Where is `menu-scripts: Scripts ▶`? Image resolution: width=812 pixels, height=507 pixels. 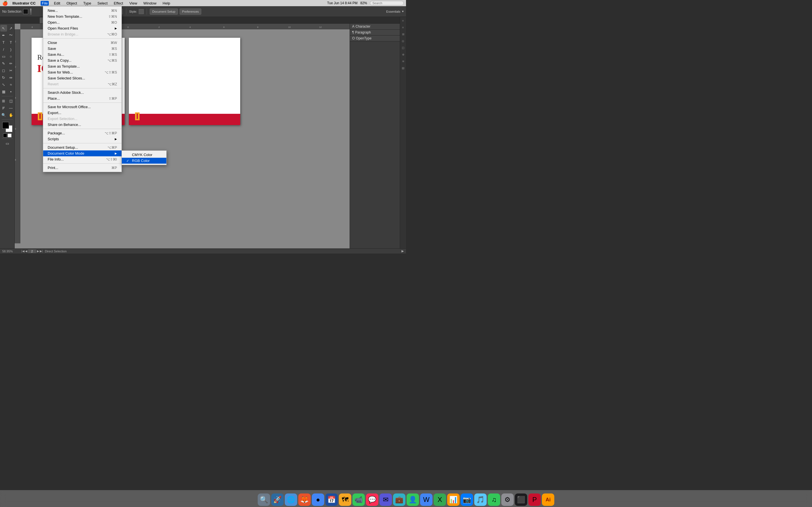
menu-scripts: Scripts ▶ is located at coordinates (83, 139).